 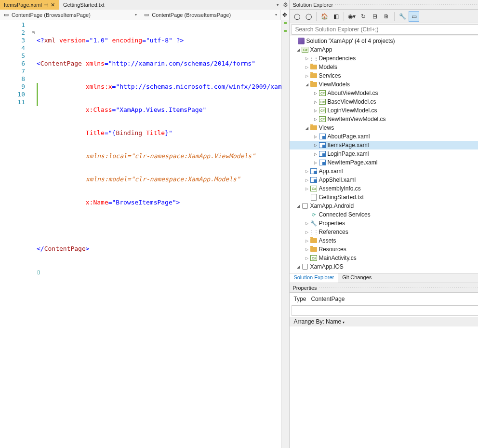 What do you see at coordinates (326, 128) in the screenshot?
I see `tree-item-views: Views` at bounding box center [326, 128].